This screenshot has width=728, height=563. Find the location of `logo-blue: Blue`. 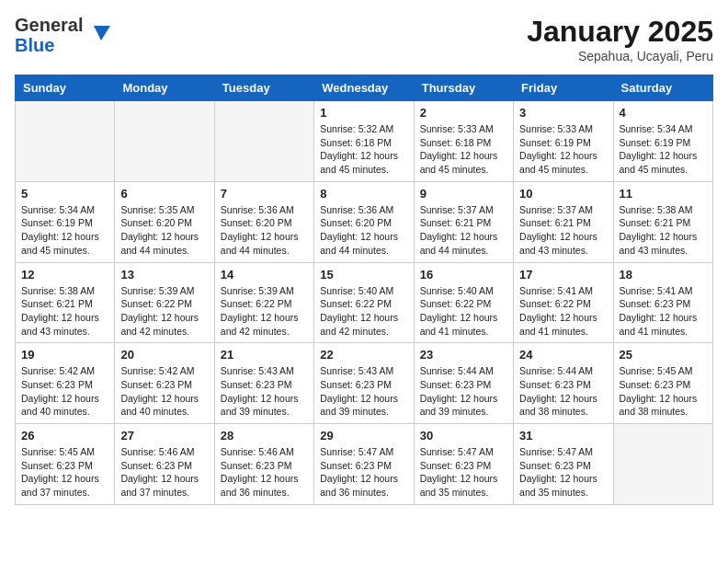

logo-blue: Blue is located at coordinates (49, 45).